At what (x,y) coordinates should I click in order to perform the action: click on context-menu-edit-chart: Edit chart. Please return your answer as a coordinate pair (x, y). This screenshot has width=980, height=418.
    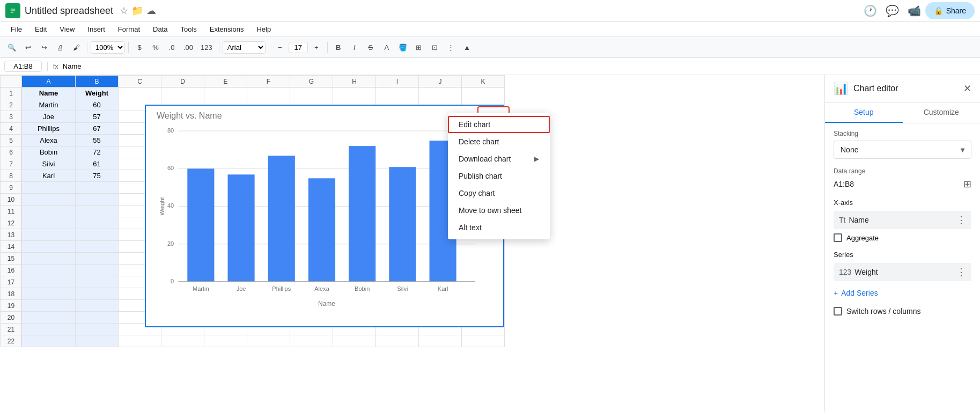
    Looking at the image, I should click on (499, 124).